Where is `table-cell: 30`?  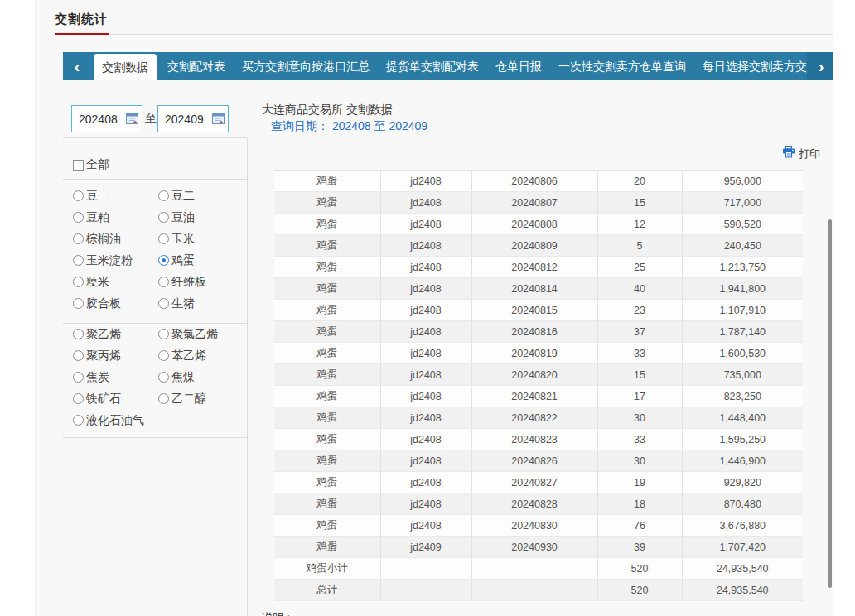 table-cell: 30 is located at coordinates (640, 418).